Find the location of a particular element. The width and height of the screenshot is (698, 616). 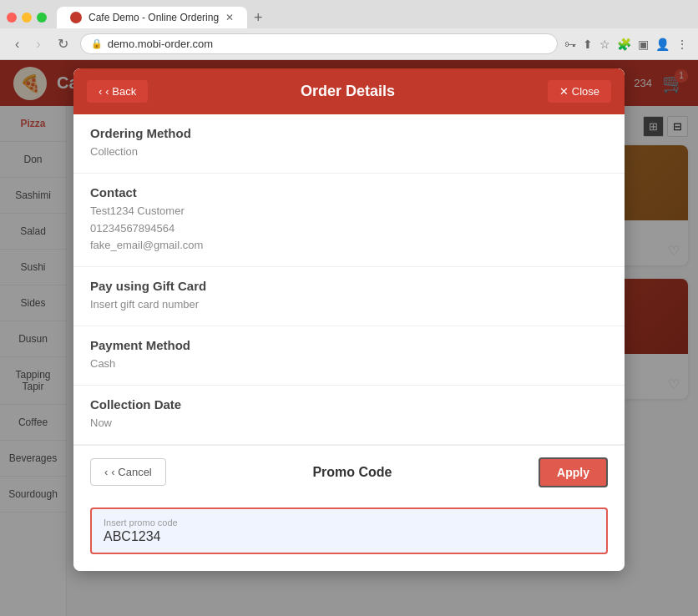

close-button-label: Close is located at coordinates (586, 92).